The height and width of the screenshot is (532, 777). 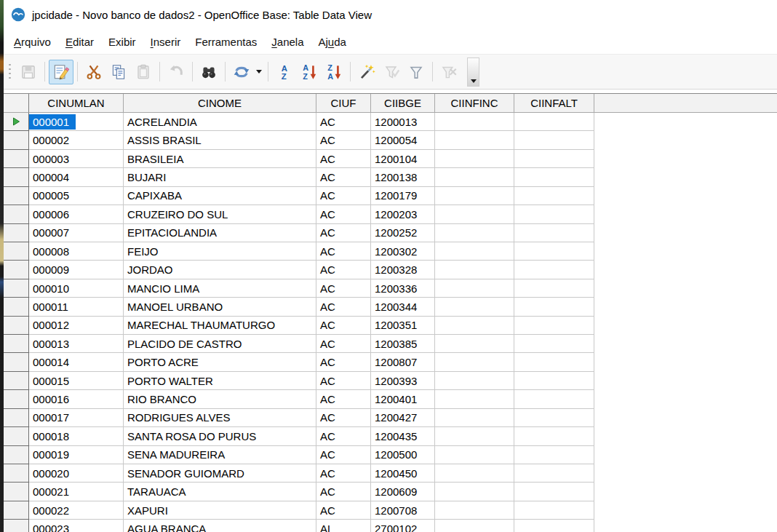 I want to click on cell-cinumlan: 000014, so click(x=76, y=362).